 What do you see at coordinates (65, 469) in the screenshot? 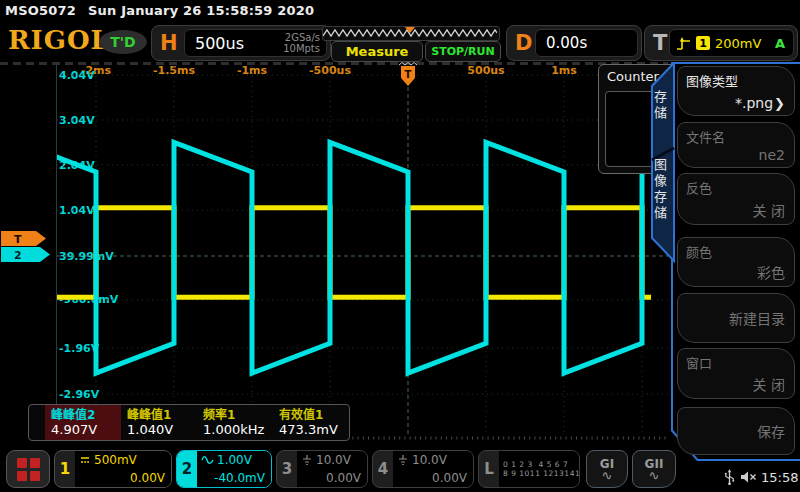
I see `channel1-badge: 1` at bounding box center [65, 469].